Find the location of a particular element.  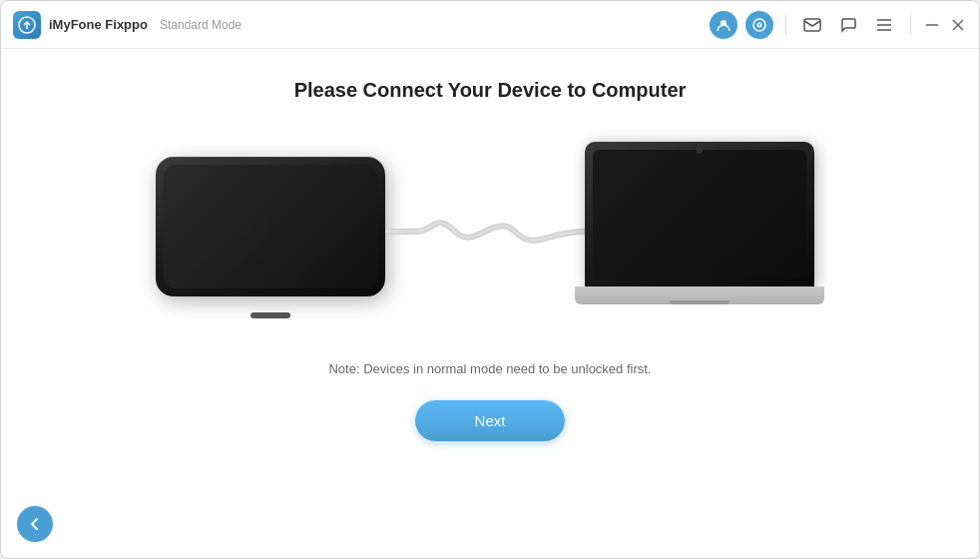

close-btn is located at coordinates (958, 25).